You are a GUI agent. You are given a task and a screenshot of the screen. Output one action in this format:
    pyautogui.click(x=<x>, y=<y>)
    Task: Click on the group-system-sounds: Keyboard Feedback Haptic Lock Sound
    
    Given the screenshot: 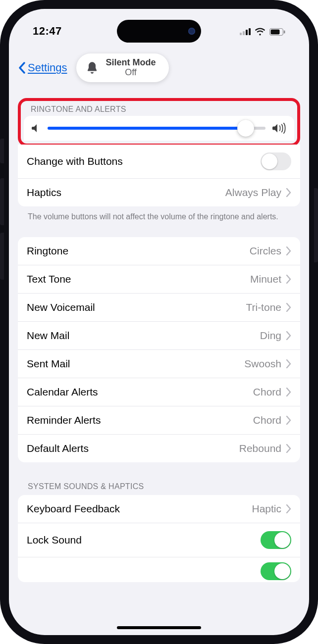 What is the action you would take?
    pyautogui.click(x=159, y=539)
    